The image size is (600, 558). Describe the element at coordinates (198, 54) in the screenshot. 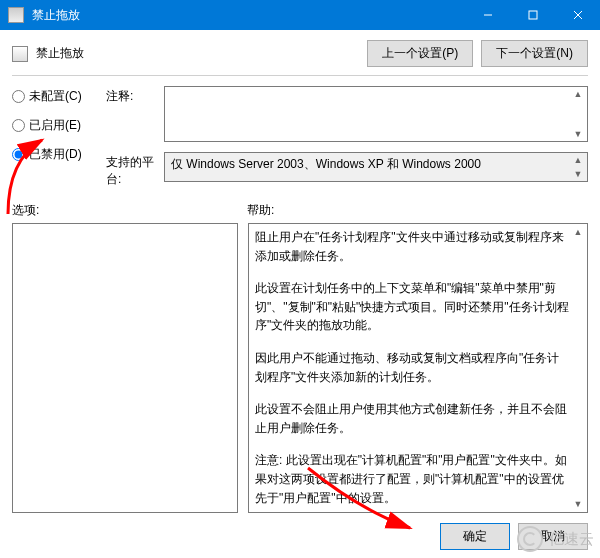

I see `policy-title: 禁止拖放` at that location.